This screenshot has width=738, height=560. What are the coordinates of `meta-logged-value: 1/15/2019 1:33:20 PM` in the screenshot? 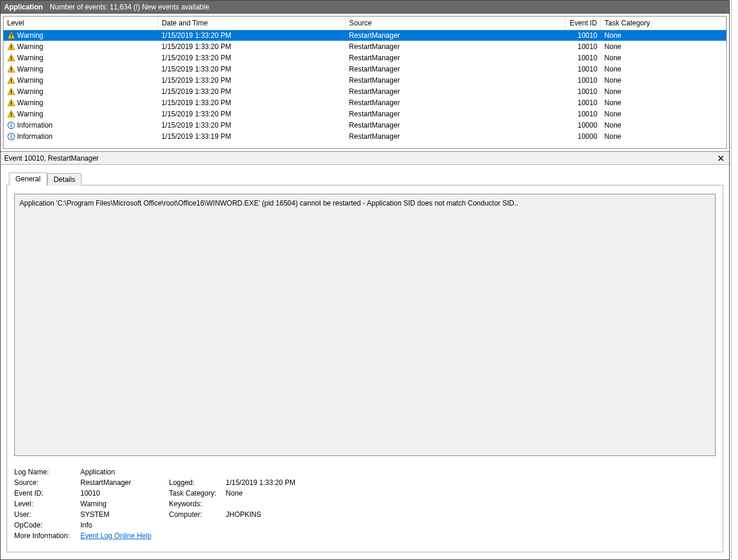 It's located at (314, 483).